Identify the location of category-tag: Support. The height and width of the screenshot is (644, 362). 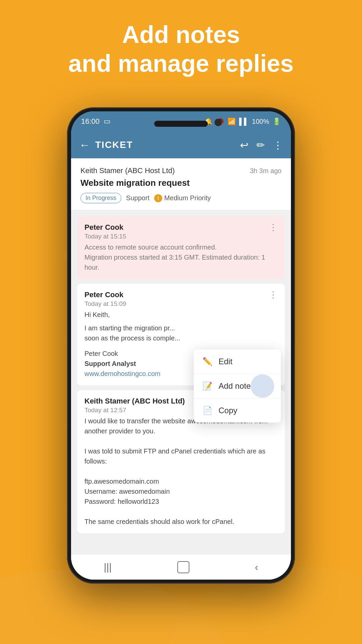
(138, 198).